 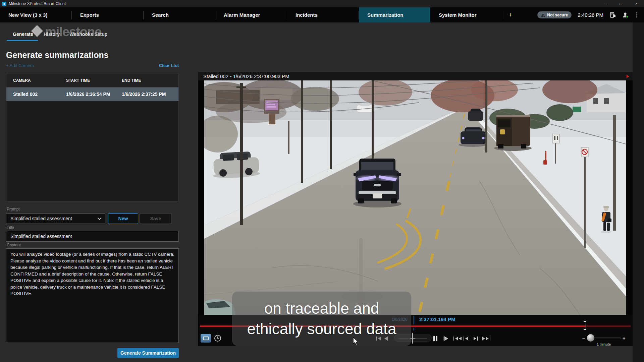 I want to click on close-button: ×, so click(x=636, y=4).